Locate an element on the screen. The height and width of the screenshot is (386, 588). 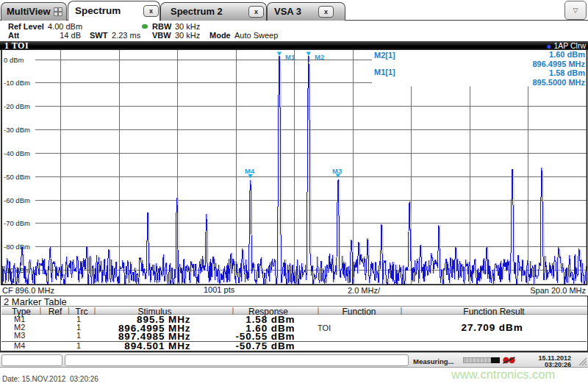
svg-text: -50 dBm is located at coordinates (17, 176).